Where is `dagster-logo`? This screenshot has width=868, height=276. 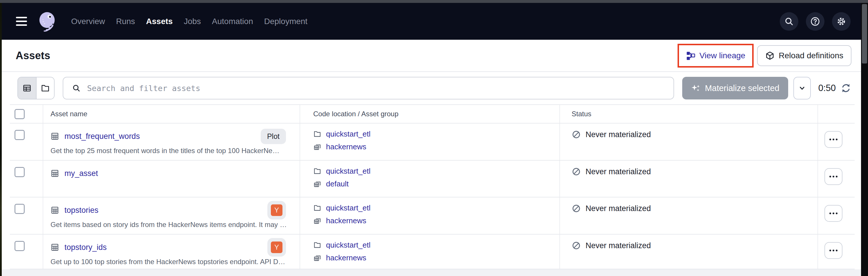
dagster-logo is located at coordinates (48, 22).